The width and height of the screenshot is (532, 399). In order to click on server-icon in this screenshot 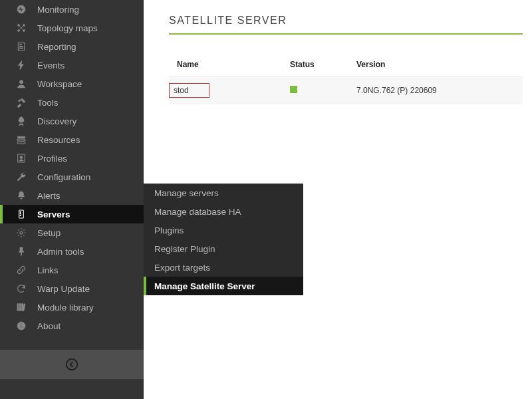, I will do `click(21, 214)`.